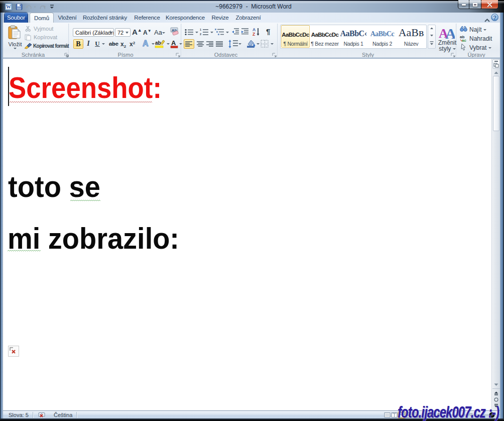  Describe the element at coordinates (201, 30) in the screenshot. I see `svg-text: 1` at that location.